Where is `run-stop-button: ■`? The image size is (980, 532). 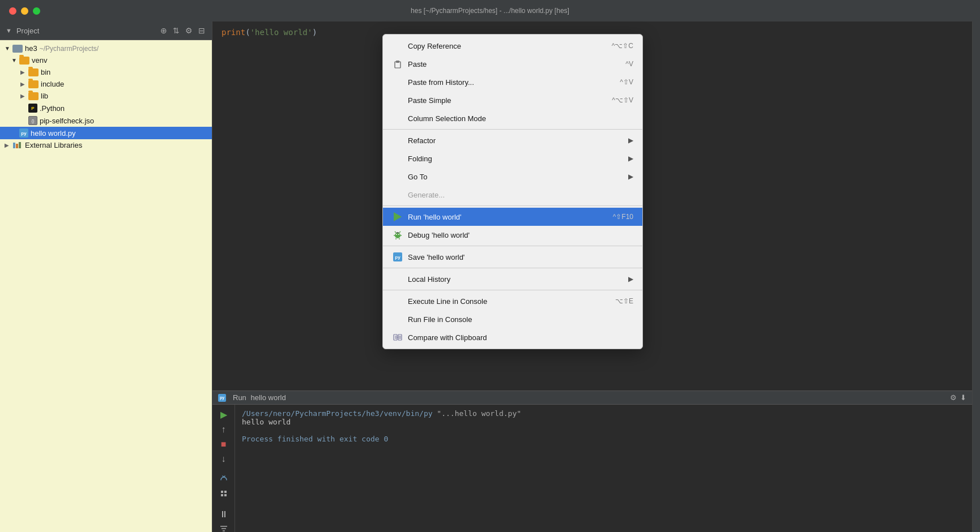 run-stop-button: ■ is located at coordinates (224, 444).